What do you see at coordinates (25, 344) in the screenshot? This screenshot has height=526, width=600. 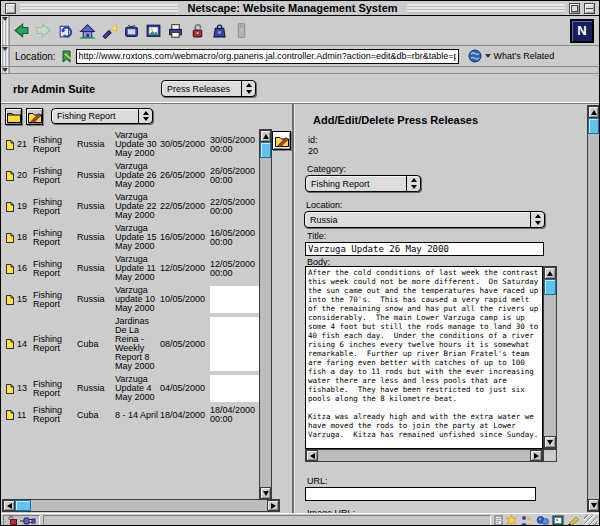 I see `item-id: 14` at bounding box center [25, 344].